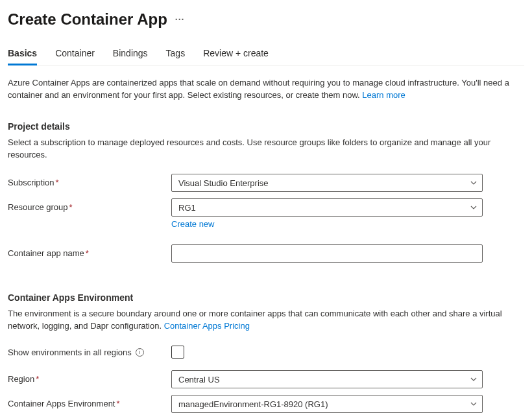 The width and height of the screenshot is (532, 413). Describe the element at coordinates (90, 180) in the screenshot. I see `subscription-label: Subscription*` at that location.